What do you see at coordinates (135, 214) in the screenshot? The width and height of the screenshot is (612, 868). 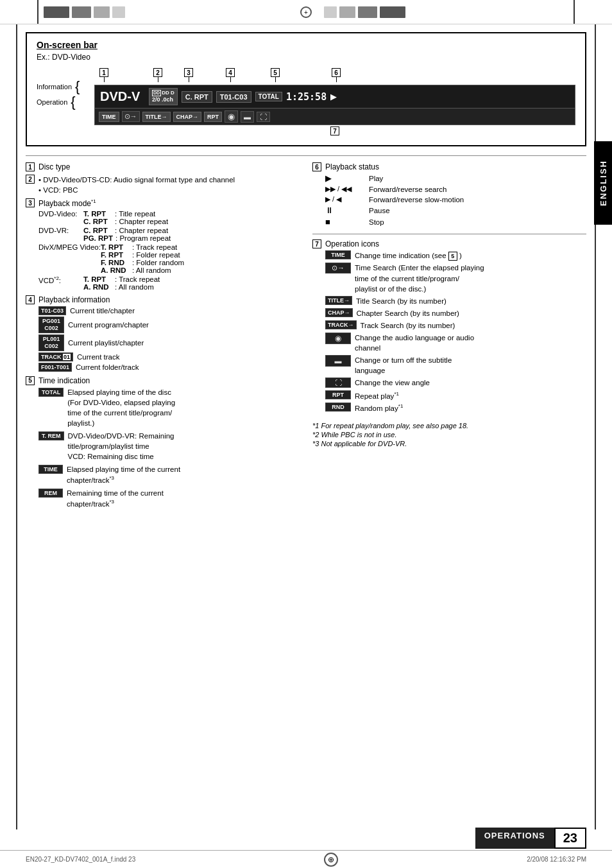 I see `trpt-val: : Title repeat` at bounding box center [135, 214].